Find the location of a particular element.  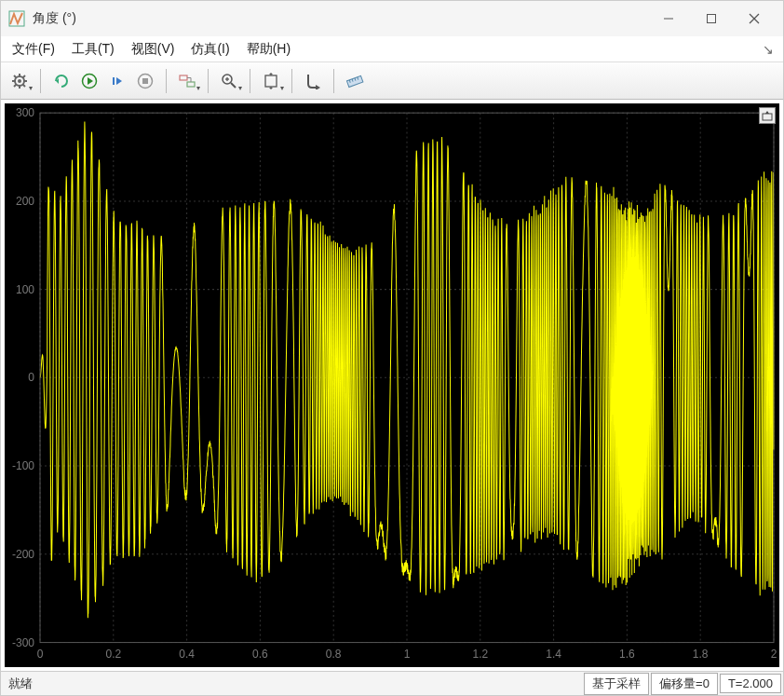

svg-text: 0.8 is located at coordinates (333, 654).